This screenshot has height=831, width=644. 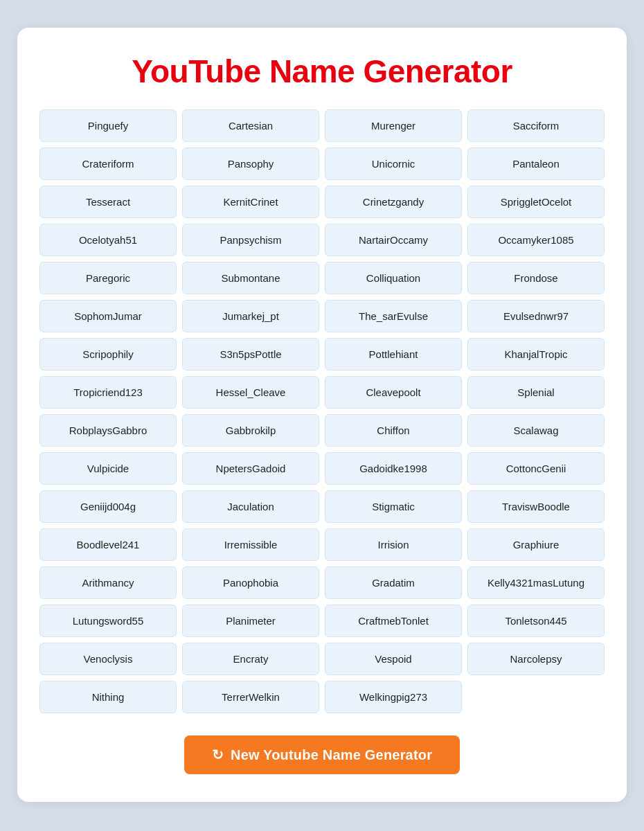 What do you see at coordinates (393, 659) in the screenshot?
I see `name-cell: Vespoid` at bounding box center [393, 659].